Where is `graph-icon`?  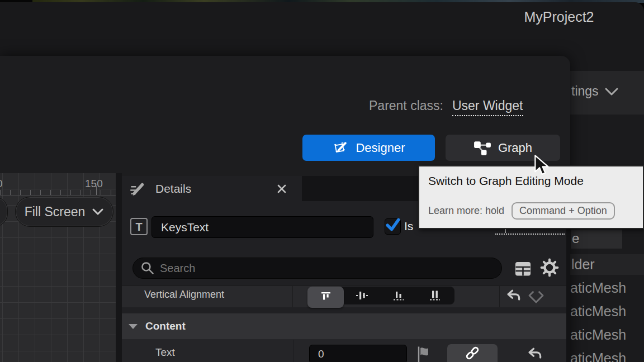 graph-icon is located at coordinates (482, 148).